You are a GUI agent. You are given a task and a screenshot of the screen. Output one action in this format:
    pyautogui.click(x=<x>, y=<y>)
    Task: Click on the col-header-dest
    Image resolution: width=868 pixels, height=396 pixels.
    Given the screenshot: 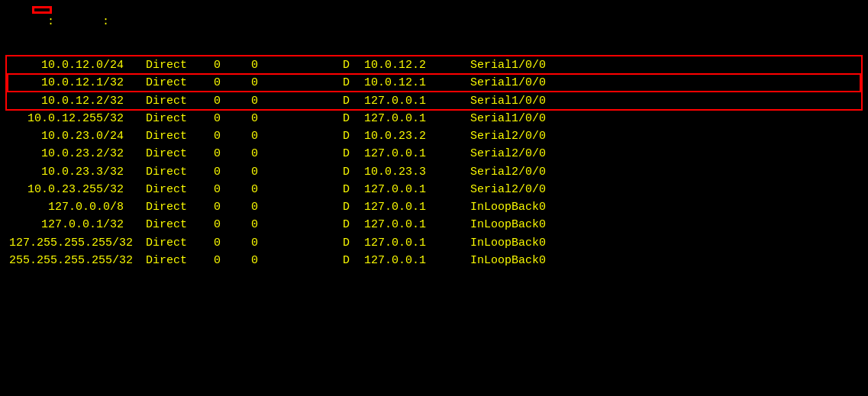 What is the action you would take?
    pyautogui.click(x=17, y=46)
    